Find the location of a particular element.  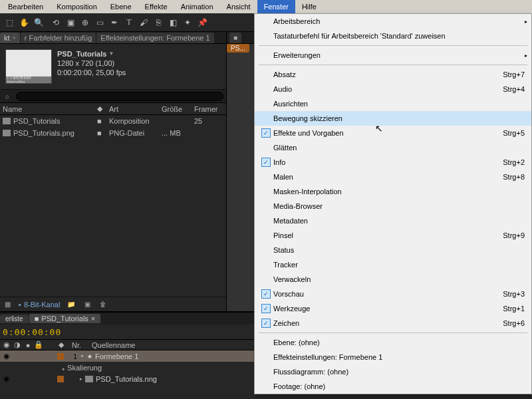

shape-tool-icon: ▭ is located at coordinates (100, 23).